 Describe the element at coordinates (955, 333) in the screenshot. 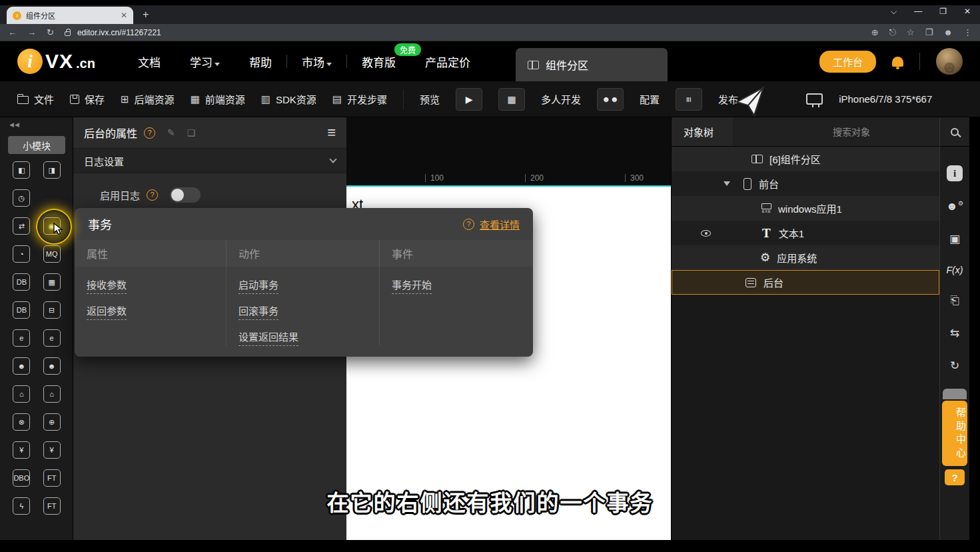

I see `swap-panel-button: ⇆` at that location.